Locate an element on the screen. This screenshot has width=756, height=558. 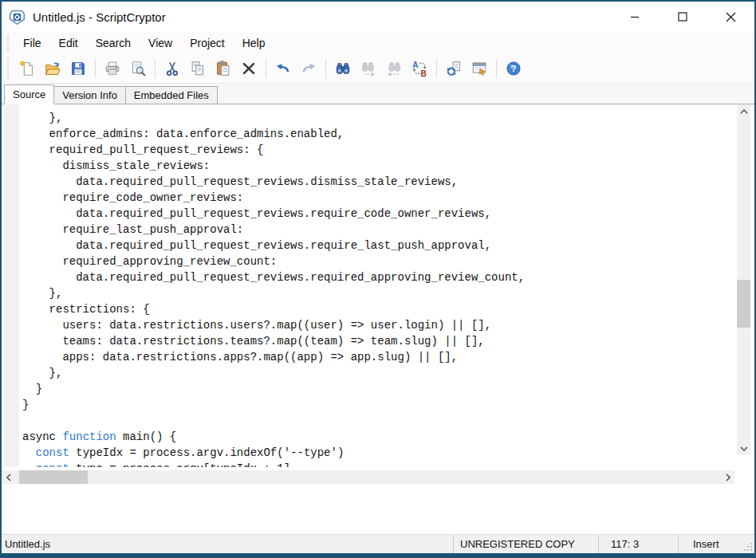
editor-gutter is located at coordinates (11, 285).